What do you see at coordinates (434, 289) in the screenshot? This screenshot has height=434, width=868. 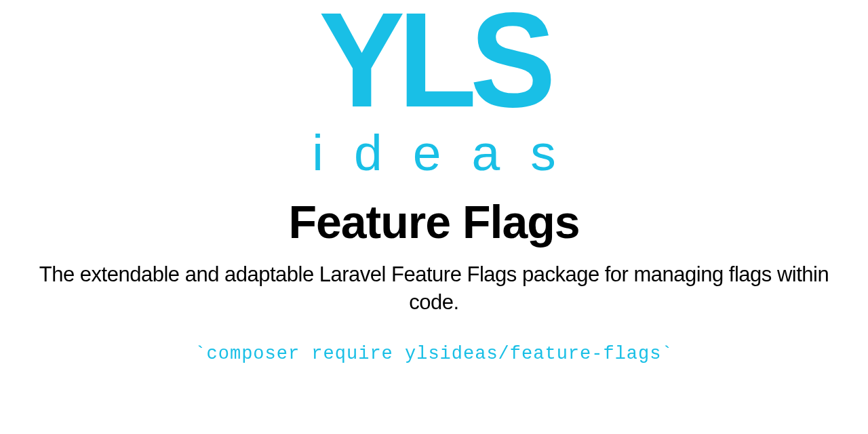 I see `page-subtitle: The extendable and adaptable Laravel Fea…` at bounding box center [434, 289].